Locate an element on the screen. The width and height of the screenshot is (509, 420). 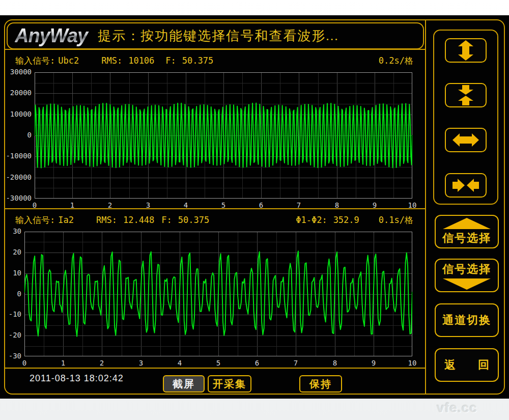
panel2-phase-label: Φ1-Φ2: is located at coordinates (312, 220).